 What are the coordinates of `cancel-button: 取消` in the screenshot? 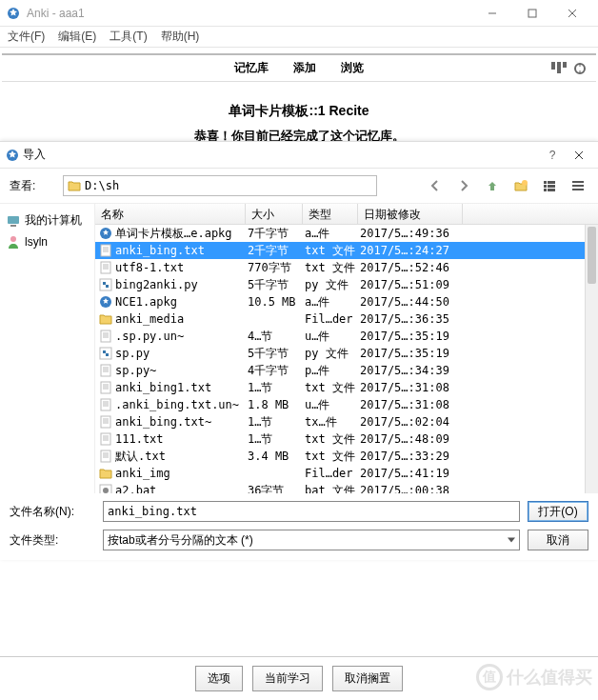 It's located at (558, 540).